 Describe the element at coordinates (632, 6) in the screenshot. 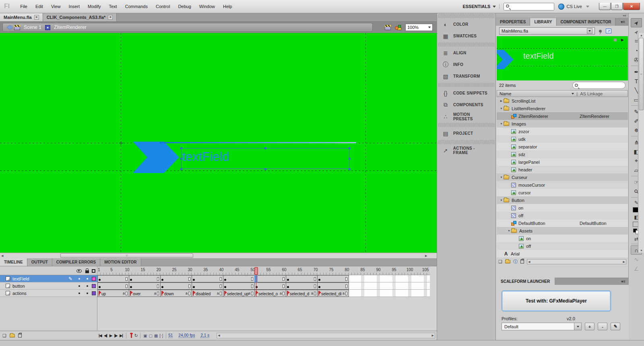

I see `close-button: ✕` at that location.